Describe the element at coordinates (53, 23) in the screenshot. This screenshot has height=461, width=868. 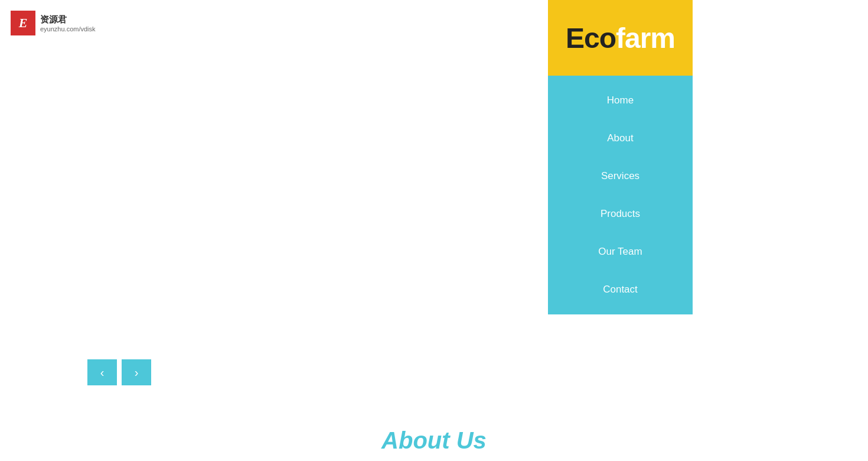
I see `watermark-logo: E 资源君 eyunzhu.com/vdisk` at that location.